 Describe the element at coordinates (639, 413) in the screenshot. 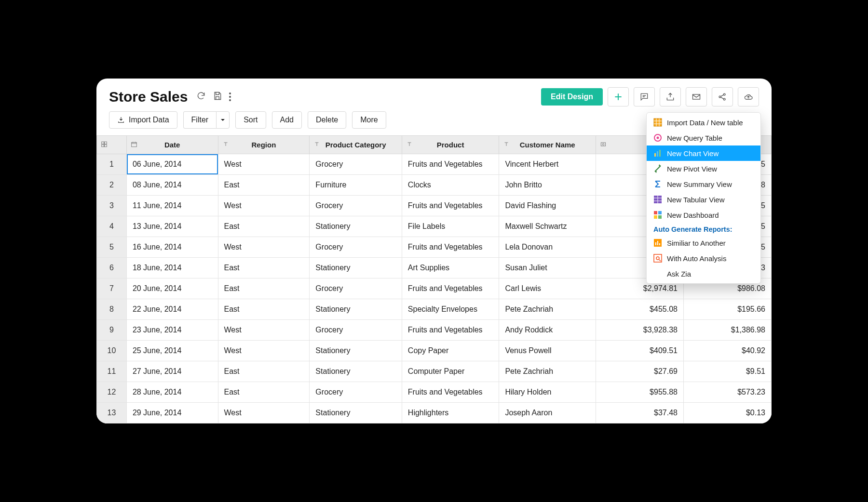

I see `cell-sales: $37.48` at that location.